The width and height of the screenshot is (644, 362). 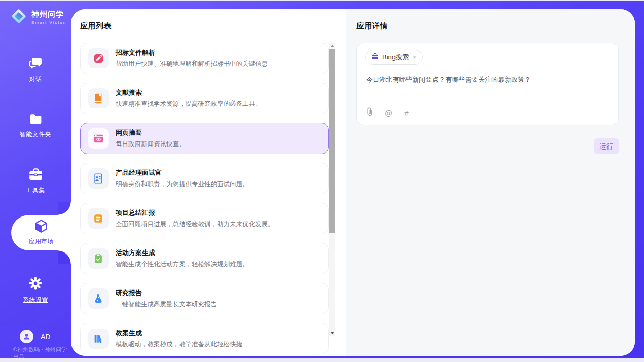 What do you see at coordinates (98, 178) in the screenshot?
I see `interviewer-icon` at bounding box center [98, 178].